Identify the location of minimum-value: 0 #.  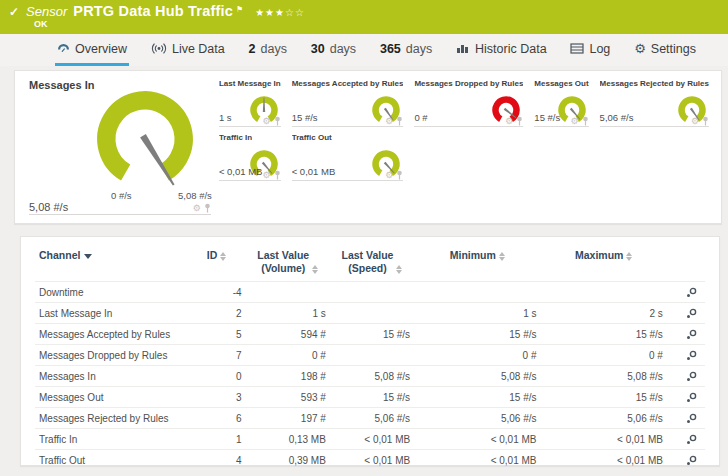
(477, 356).